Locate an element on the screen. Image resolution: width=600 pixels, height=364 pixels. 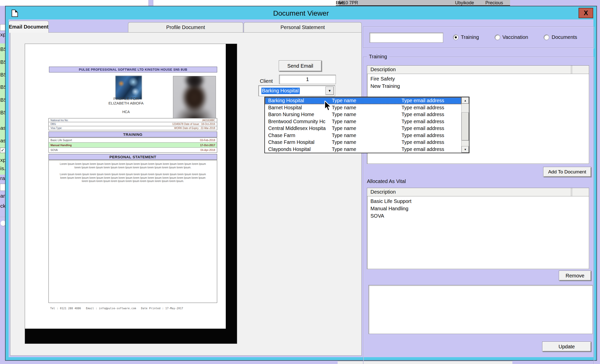
hospital-name: Brentwood Community Hc is located at coordinates (300, 122).